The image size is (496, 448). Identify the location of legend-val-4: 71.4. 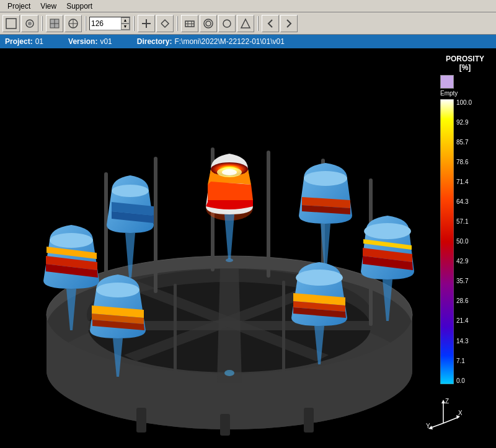
(464, 182).